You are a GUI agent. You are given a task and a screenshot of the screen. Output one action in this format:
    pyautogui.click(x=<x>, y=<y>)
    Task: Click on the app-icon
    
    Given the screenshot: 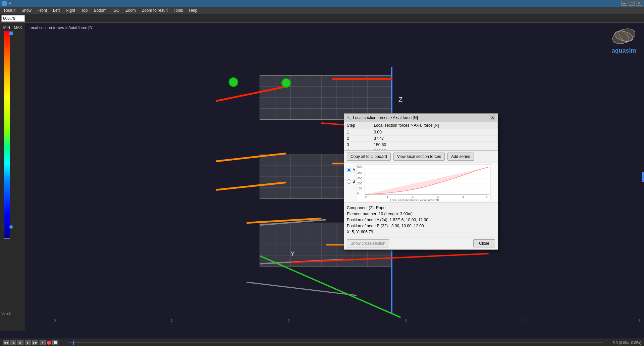 What is the action you would take?
    pyautogui.click(x=4, y=3)
    